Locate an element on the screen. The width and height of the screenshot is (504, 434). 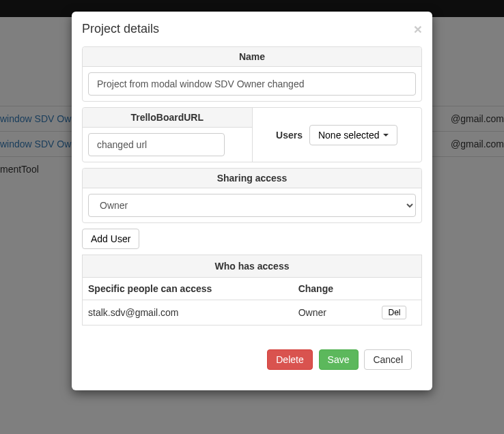
access-col-change: Change is located at coordinates (331, 289).